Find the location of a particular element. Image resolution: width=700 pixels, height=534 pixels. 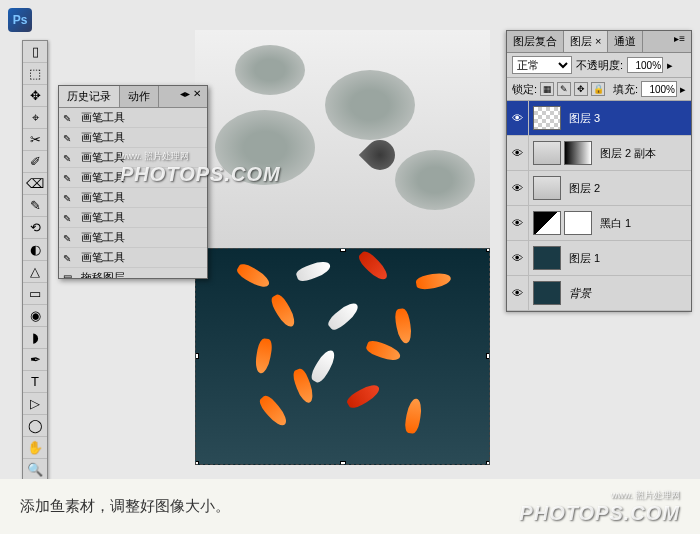

layer-list: 👁 图层 3 👁 图层 2 副本 👁 图层 2 👁 黑白 1 👁 图层 1 👁 is located at coordinates (599, 206).